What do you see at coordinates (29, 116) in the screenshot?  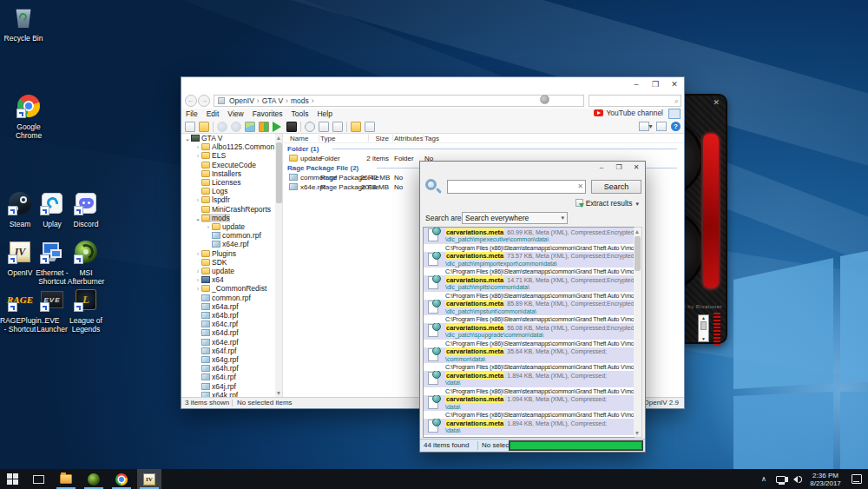 I see `desktop-icon-chrome: Google Chrome` at bounding box center [29, 116].